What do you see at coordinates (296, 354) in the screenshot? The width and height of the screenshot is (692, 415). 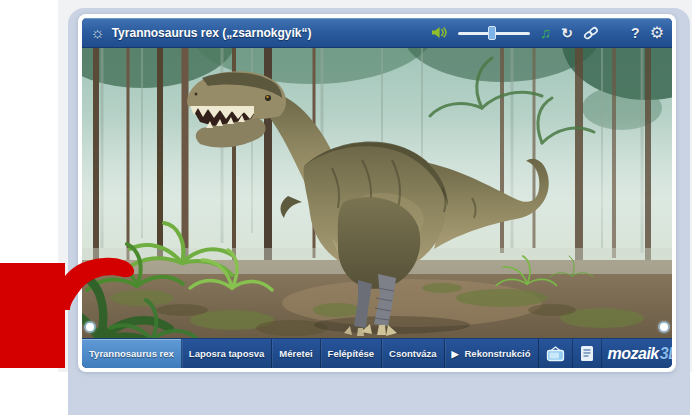 I see `tab-label: Méretei` at bounding box center [296, 354].